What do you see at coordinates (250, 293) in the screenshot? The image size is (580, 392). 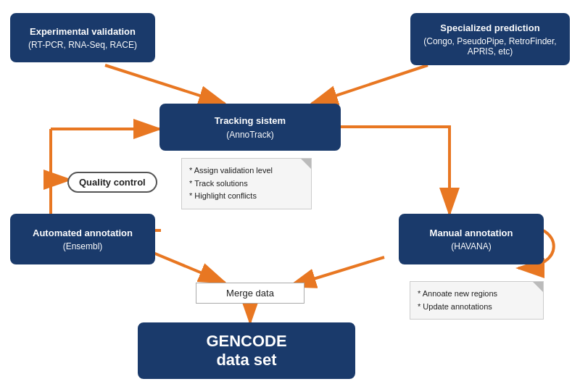 I see `merge-label: Merge data` at bounding box center [250, 293].